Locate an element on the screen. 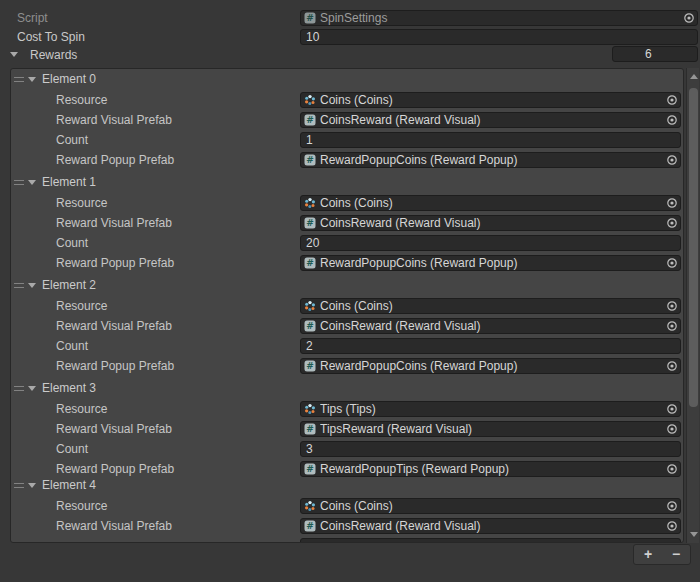 The height and width of the screenshot is (582, 700). rewards-list-footer: + − is located at coordinates (662, 554).